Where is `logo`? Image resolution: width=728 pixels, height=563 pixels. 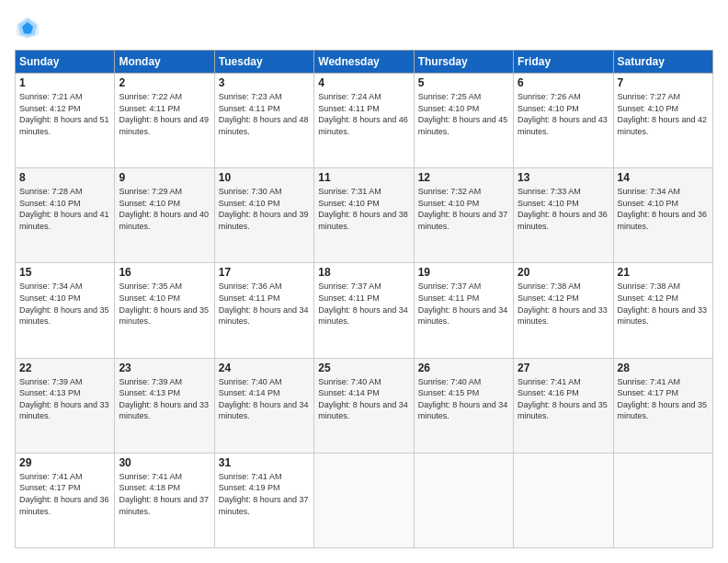 logo is located at coordinates (29, 28).